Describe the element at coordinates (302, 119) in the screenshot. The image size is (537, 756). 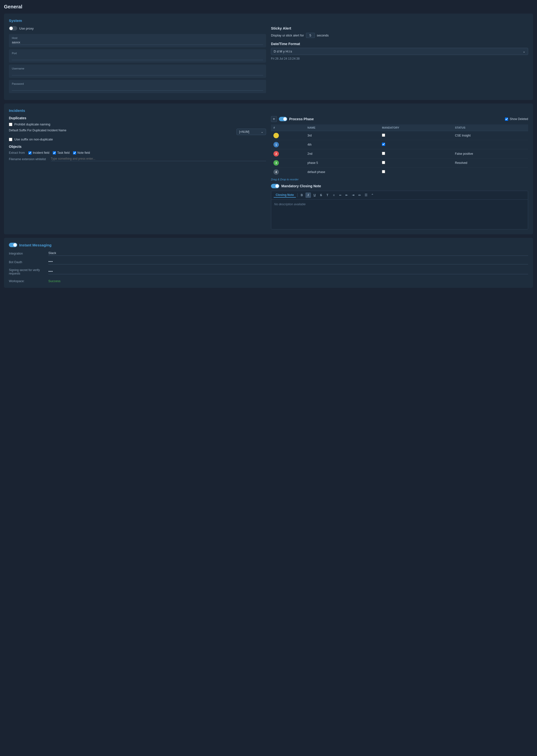
I see `process-phase-label: Process Phase` at that location.